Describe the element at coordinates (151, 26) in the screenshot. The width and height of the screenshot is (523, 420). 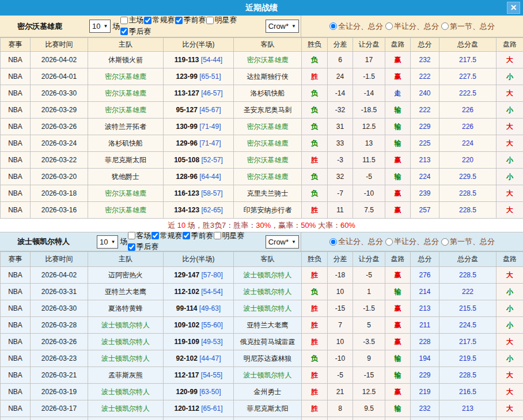
I see `filter-left: 密尔沃基雄鹿 10 ▼ 场 主场常规赛季前赛明星赛季后赛 Crow* ▼` at that location.